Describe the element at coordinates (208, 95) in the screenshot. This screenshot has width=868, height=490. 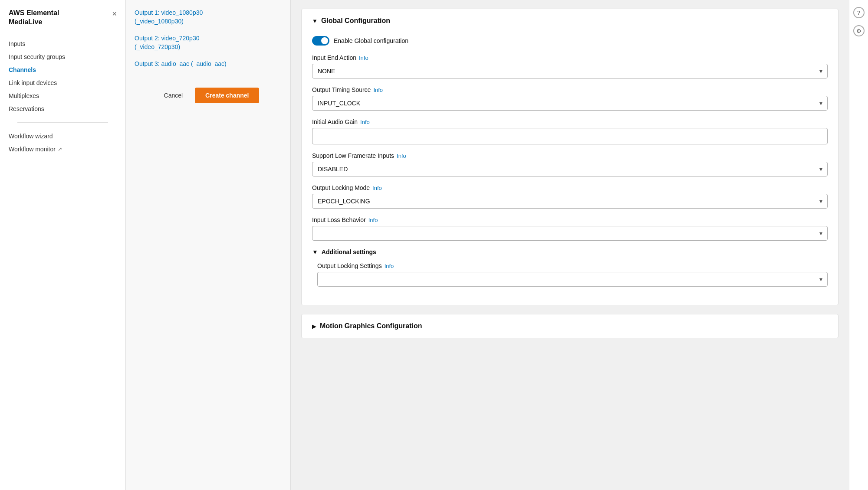
I see `panel-footer: Cancel Create channel` at that location.